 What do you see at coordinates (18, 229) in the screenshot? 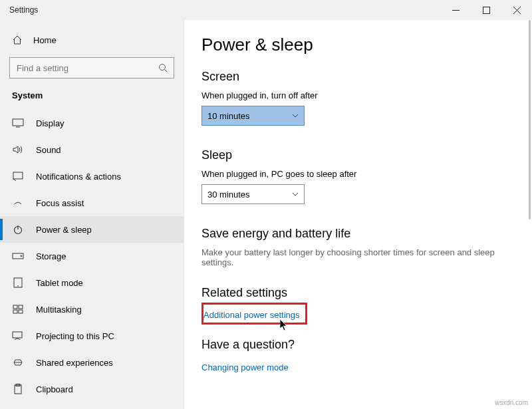
I see `power-icon` at bounding box center [18, 229].